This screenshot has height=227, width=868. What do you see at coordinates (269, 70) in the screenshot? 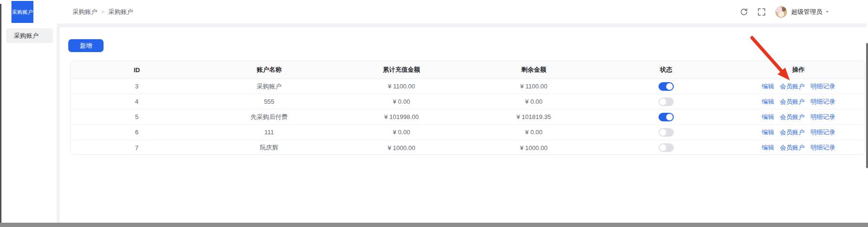
I see `column-header-name: 账户名称` at bounding box center [269, 70].